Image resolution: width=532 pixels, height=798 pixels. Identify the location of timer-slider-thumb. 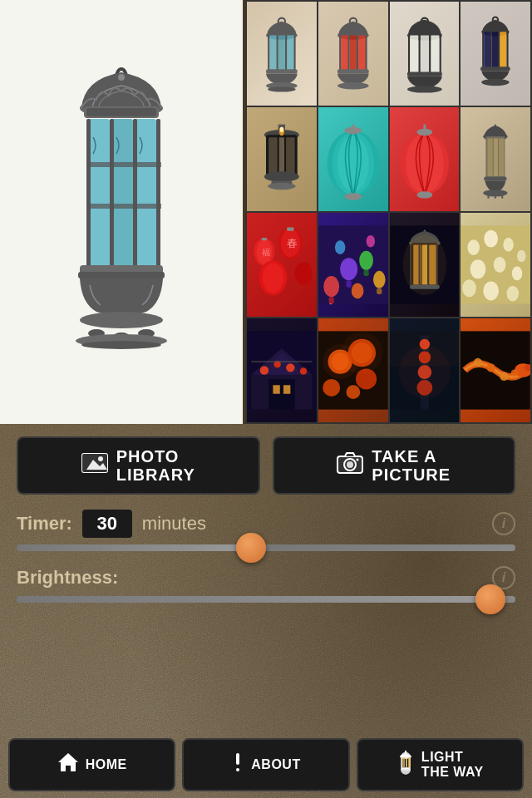
(251, 548).